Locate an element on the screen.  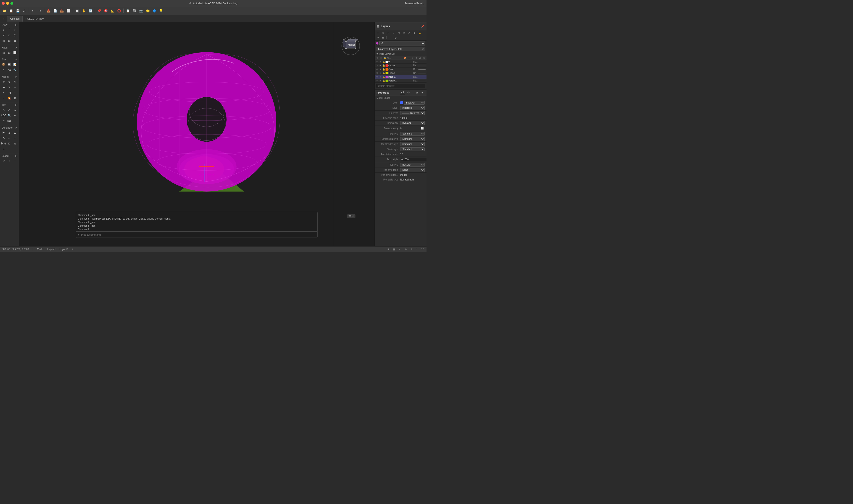
orbit-button: 🔄 is located at coordinates (90, 11).